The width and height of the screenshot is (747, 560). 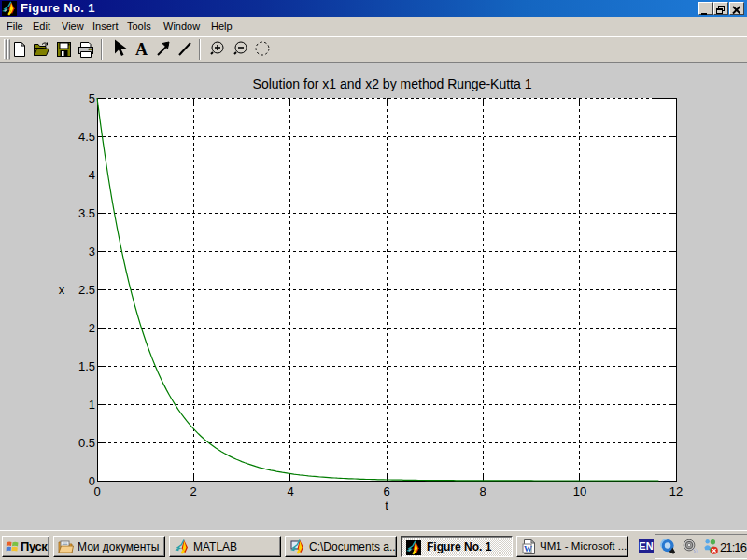 I want to click on svg-text: t, so click(x=387, y=506).